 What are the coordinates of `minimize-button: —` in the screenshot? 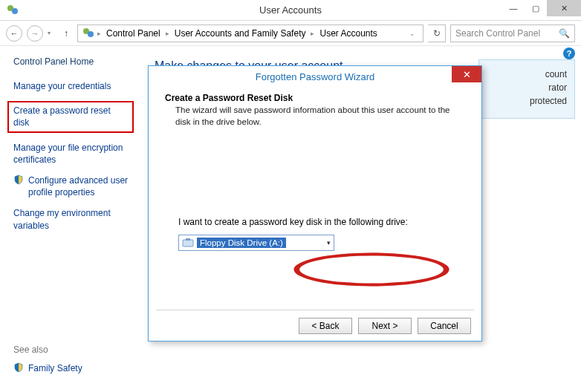 It's located at (513, 8).